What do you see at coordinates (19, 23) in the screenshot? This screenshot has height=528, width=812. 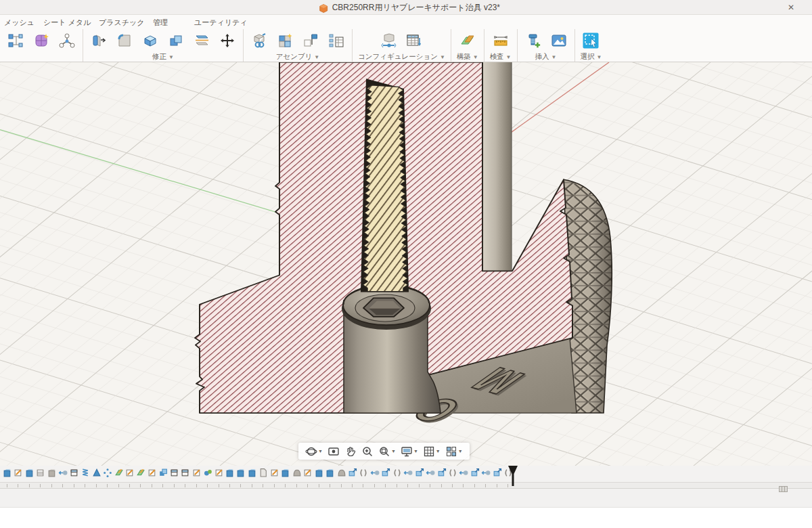 I see `tab-1: メッシュ` at bounding box center [19, 23].